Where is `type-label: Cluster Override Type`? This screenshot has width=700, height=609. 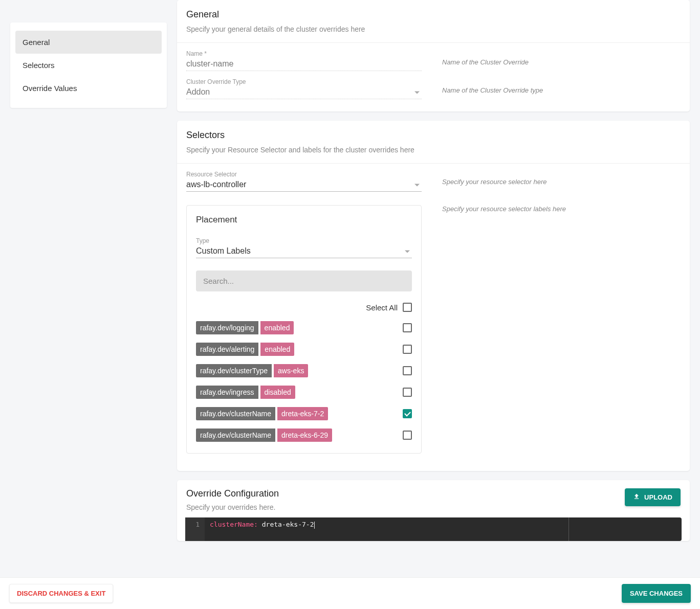
type-label: Cluster Override Type is located at coordinates (304, 82).